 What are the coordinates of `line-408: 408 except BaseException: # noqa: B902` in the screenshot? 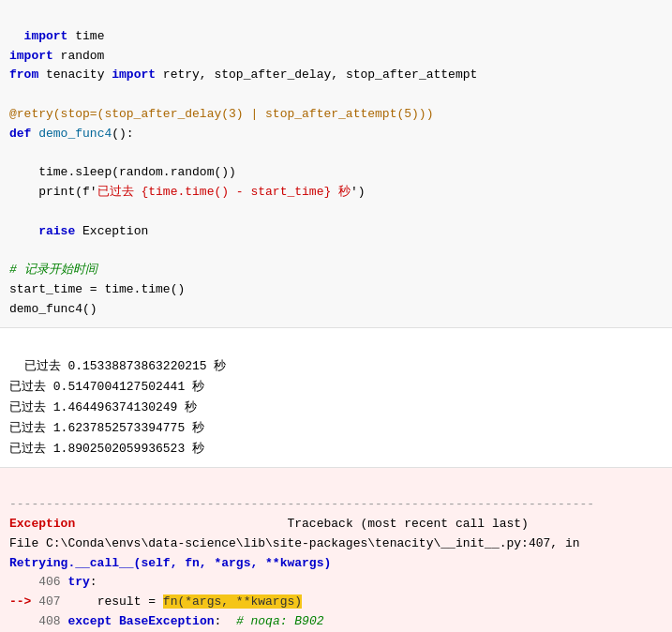 It's located at (167, 621).